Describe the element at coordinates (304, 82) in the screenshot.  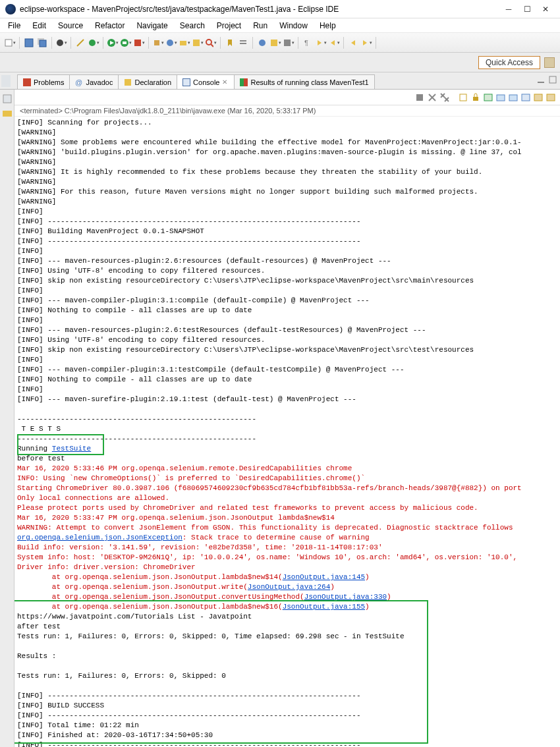
I see `tab-results: Results of running class MavenTest1` at that location.